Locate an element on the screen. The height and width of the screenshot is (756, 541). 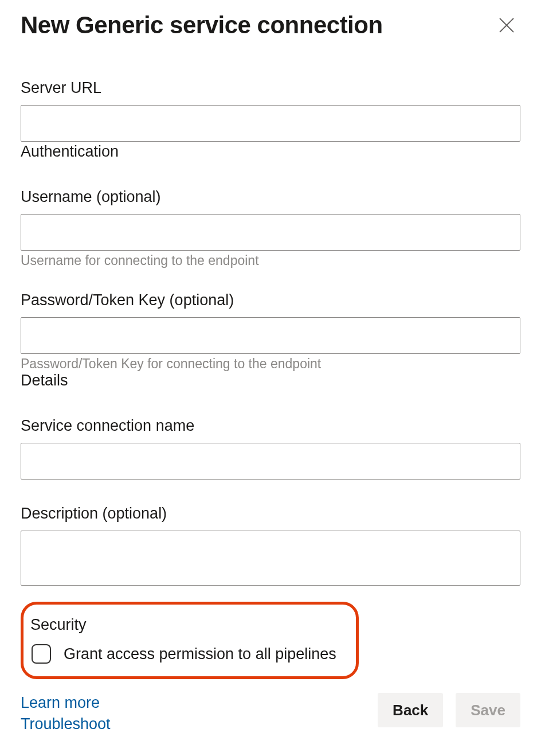
server-url-input is located at coordinates (270, 123).